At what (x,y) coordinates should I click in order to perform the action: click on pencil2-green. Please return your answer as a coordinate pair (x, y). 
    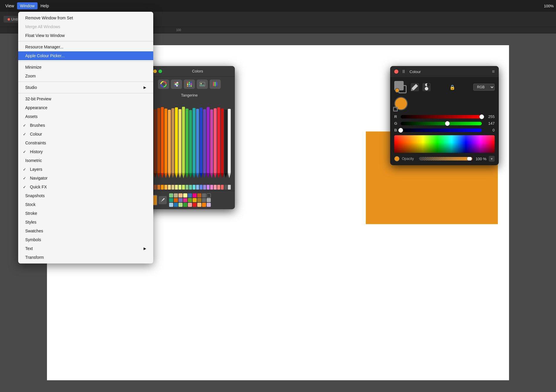
    Looking at the image, I should click on (187, 187).